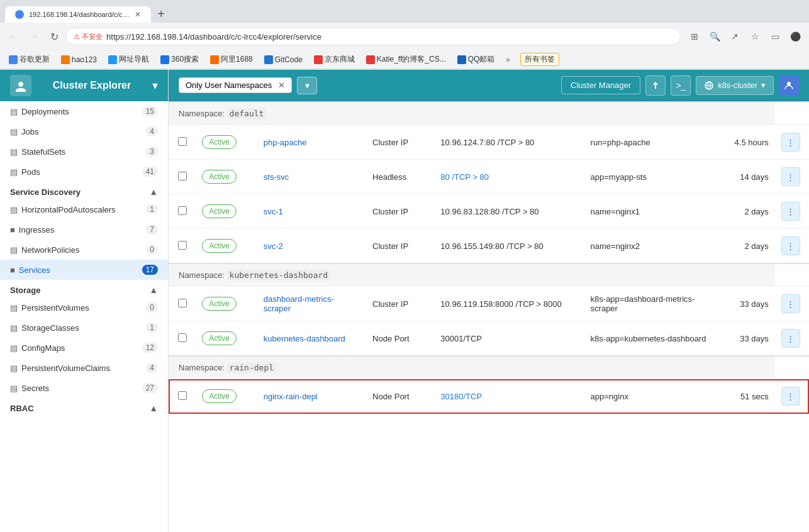  Describe the element at coordinates (695, 36) in the screenshot. I see `translate-btn: ⊞` at that location.